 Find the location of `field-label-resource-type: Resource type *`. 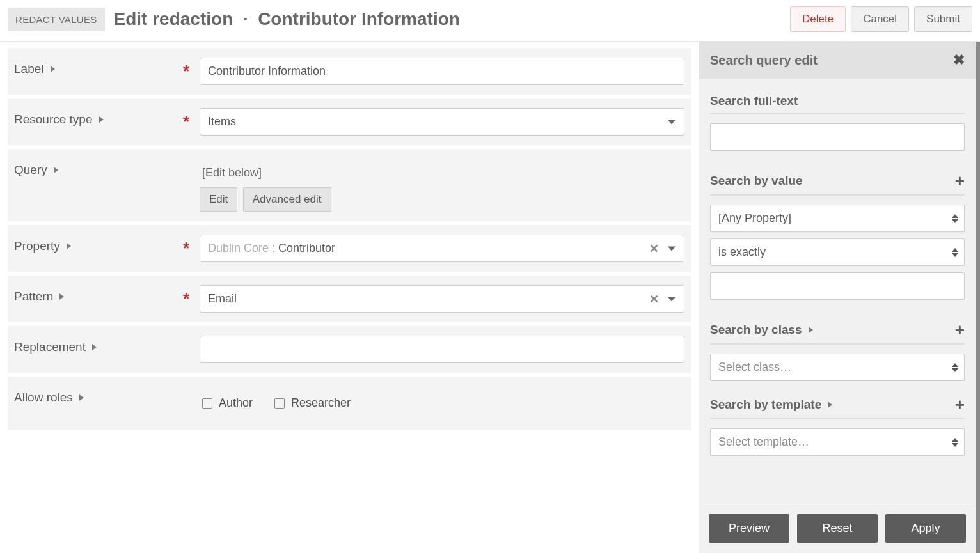

field-label-resource-type: Resource type * is located at coordinates (104, 120).